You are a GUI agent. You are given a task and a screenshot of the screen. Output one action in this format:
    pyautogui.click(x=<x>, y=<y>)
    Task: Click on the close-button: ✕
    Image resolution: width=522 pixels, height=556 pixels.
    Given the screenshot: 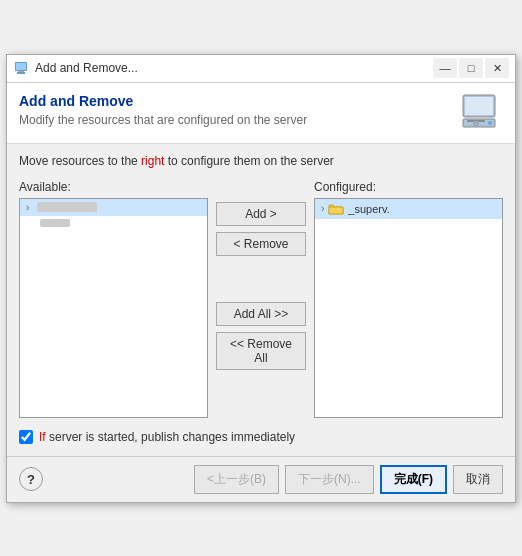 What is the action you would take?
    pyautogui.click(x=497, y=68)
    